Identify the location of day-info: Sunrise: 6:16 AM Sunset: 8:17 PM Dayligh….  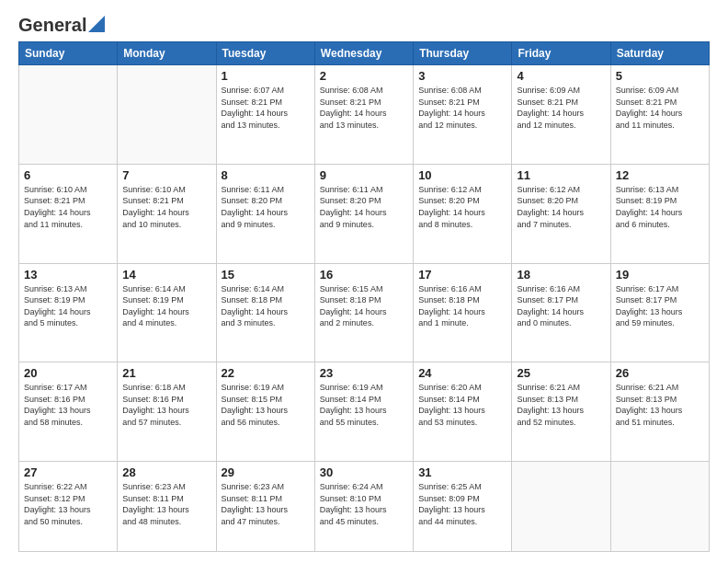
(561, 306).